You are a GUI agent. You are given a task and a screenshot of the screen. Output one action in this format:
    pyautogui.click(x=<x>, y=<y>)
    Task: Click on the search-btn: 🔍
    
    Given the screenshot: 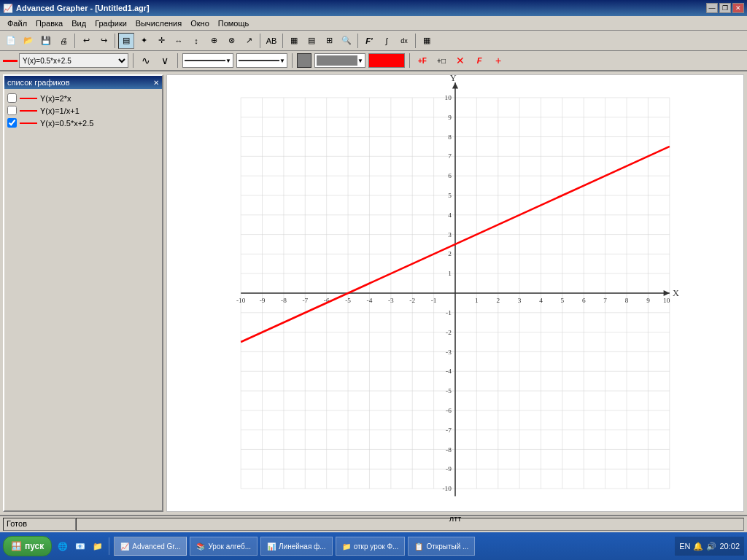 What is the action you would take?
    pyautogui.click(x=347, y=41)
    